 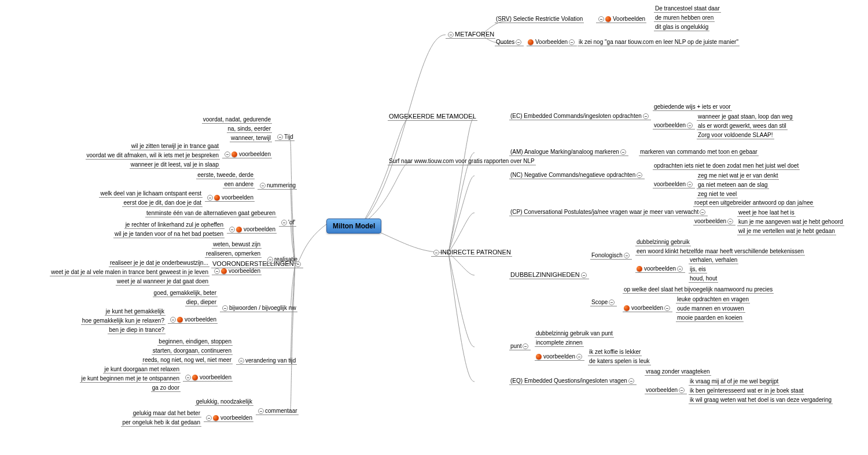 What do you see at coordinates (745, 117) in the screenshot?
I see `ec-ex1: wanneer je gaat staan, loop dan weg` at bounding box center [745, 117].